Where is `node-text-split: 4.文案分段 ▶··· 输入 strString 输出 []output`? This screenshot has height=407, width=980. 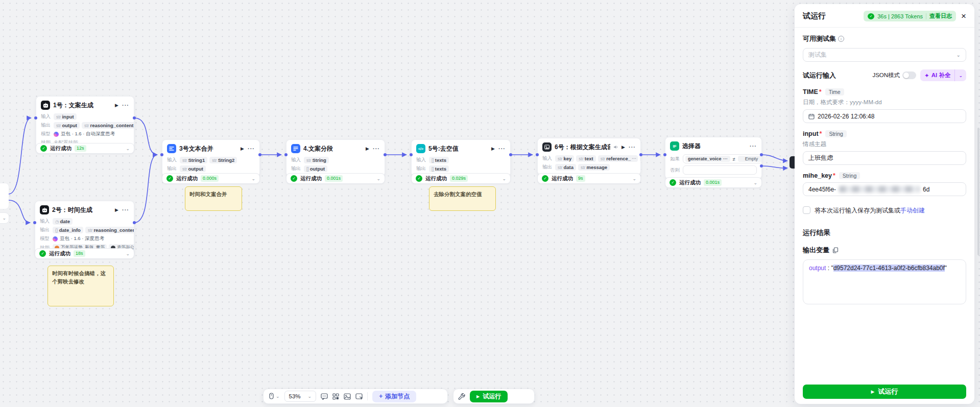
node-text-split: 4.文案分段 ▶··· 输入 strString 输出 []output is located at coordinates (336, 158).